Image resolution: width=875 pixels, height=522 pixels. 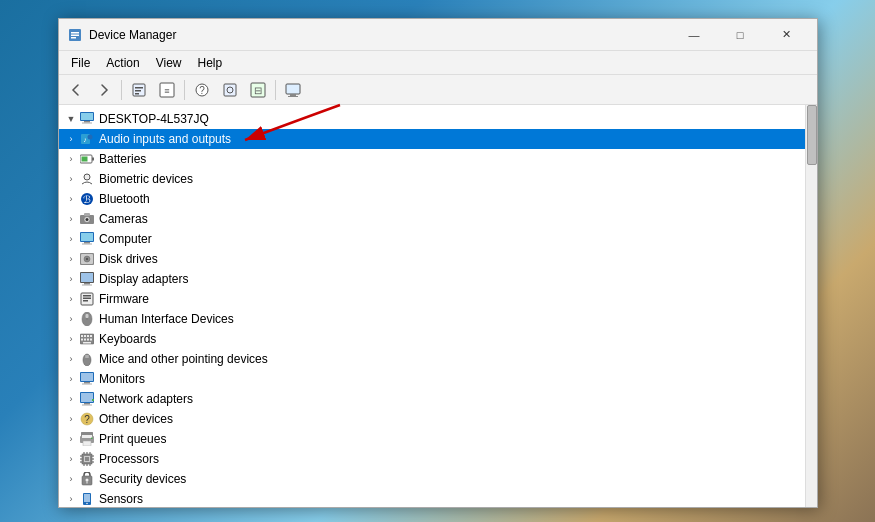 What do you see at coordinates (432, 159) in the screenshot?
I see `tree-item-batteries: › Batteries` at bounding box center [432, 159].